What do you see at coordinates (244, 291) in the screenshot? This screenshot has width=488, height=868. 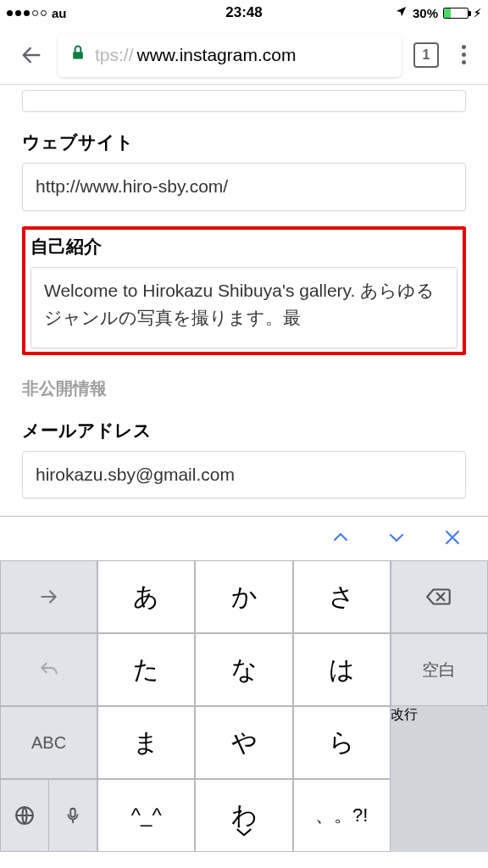 I see `bio-section-highlight: 自己紹介` at bounding box center [244, 291].